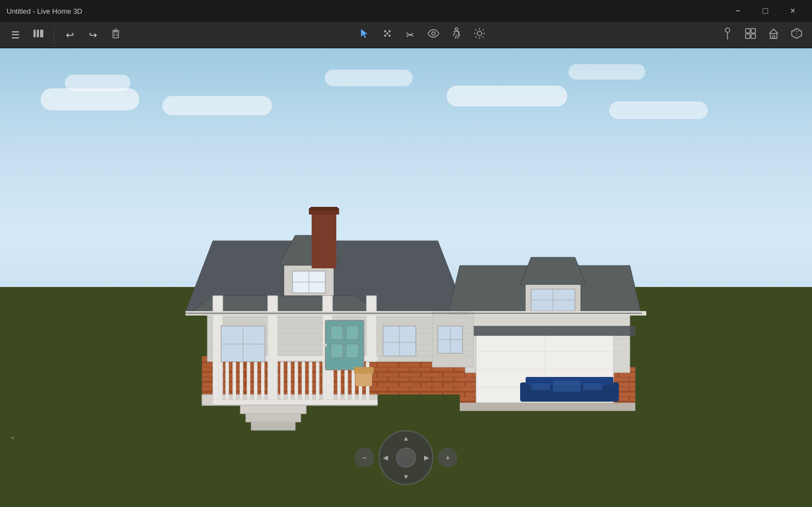 Image resolution: width=812 pixels, height=507 pixels. What do you see at coordinates (38, 35) in the screenshot?
I see `library-button` at bounding box center [38, 35].